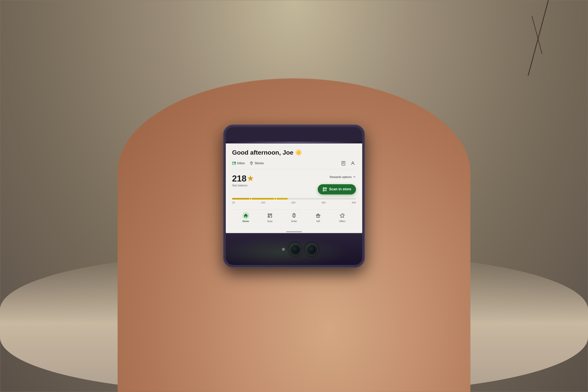 Image resolution: width=588 pixels, height=392 pixels. Describe the element at coordinates (238, 163) in the screenshot. I see `inbox-nav-item: Inbox` at that location.